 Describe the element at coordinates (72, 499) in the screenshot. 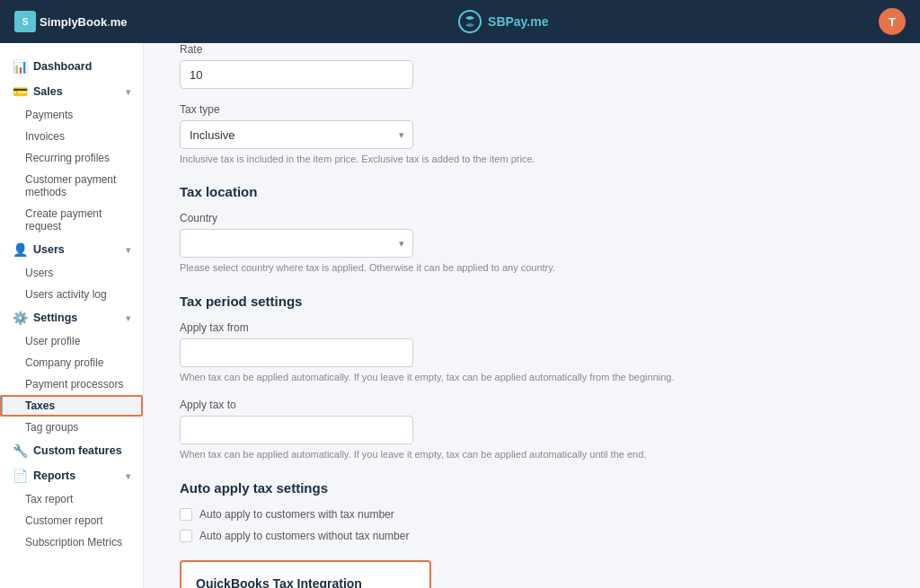

I see `sidebar-item-tax-report: Tax report` at that location.